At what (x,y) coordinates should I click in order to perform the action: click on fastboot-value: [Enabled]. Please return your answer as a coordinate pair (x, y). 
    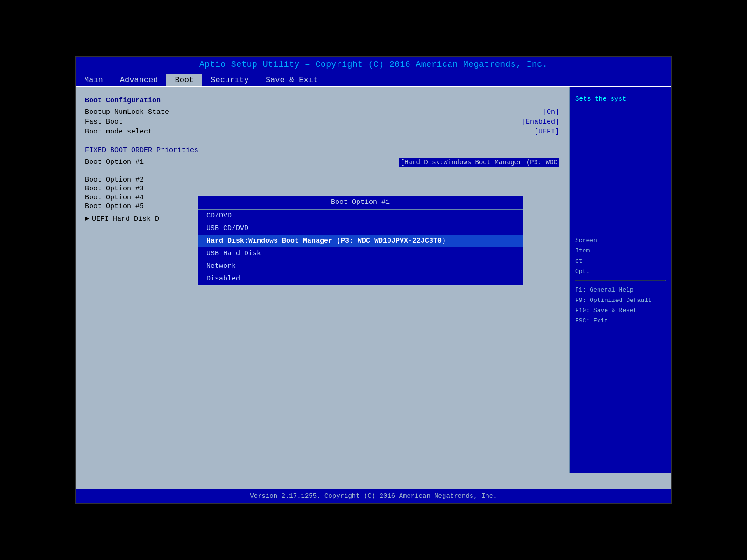
    Looking at the image, I should click on (541, 122).